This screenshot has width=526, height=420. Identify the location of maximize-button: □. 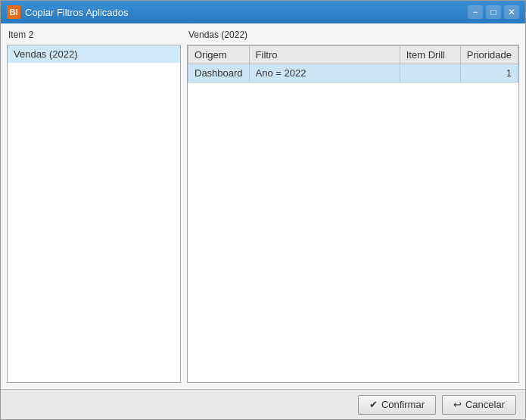
(493, 12).